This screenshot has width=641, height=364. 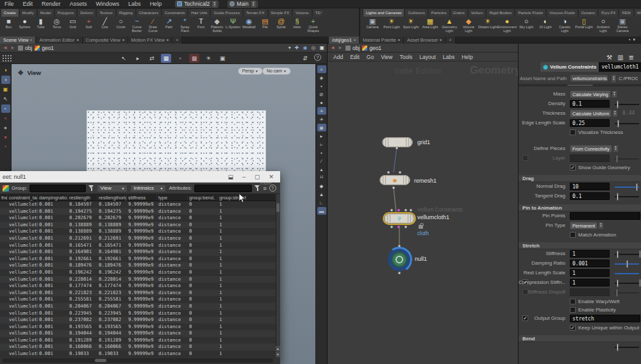 I want to click on net-forward-icon: ►, so click(x=340, y=48).